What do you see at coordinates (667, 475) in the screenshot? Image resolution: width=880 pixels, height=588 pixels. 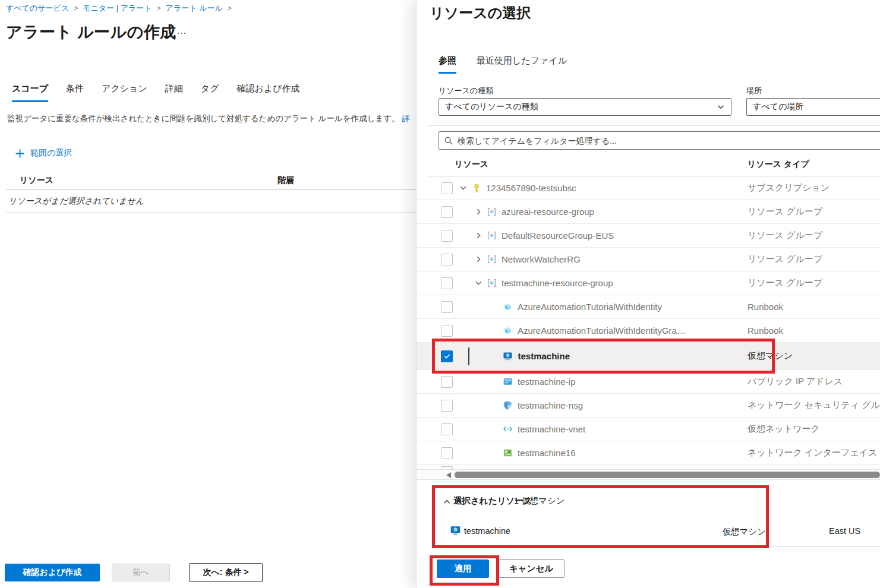 I see `scrollbar-thumb` at bounding box center [667, 475].